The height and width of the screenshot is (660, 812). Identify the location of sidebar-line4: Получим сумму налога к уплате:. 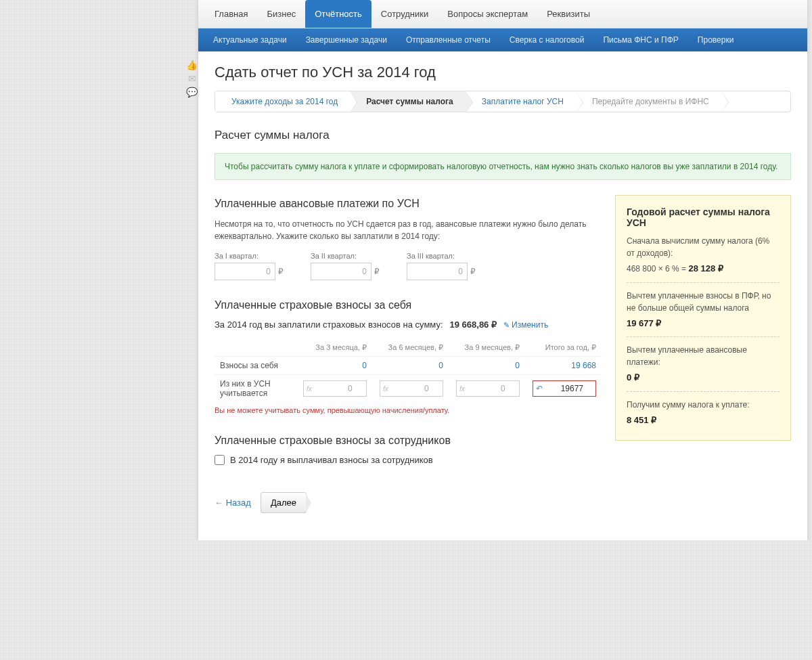
(703, 405).